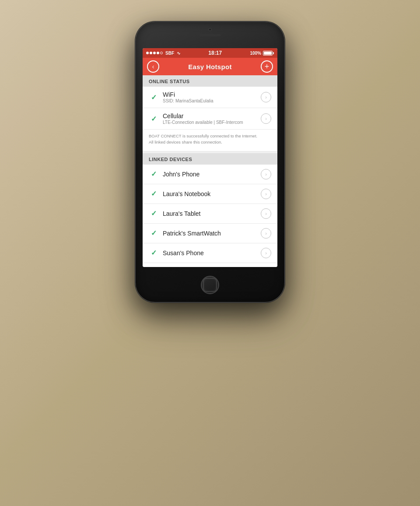 The image size is (420, 506). Describe the element at coordinates (266, 194) in the screenshot. I see `lauras-notebook-chevron: ›` at that location.